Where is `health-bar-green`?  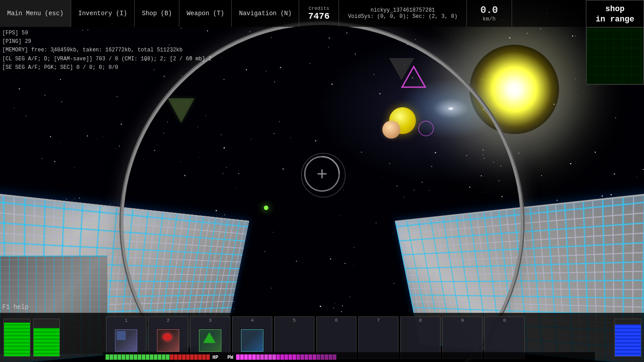 health-bar-green is located at coordinates (17, 338).